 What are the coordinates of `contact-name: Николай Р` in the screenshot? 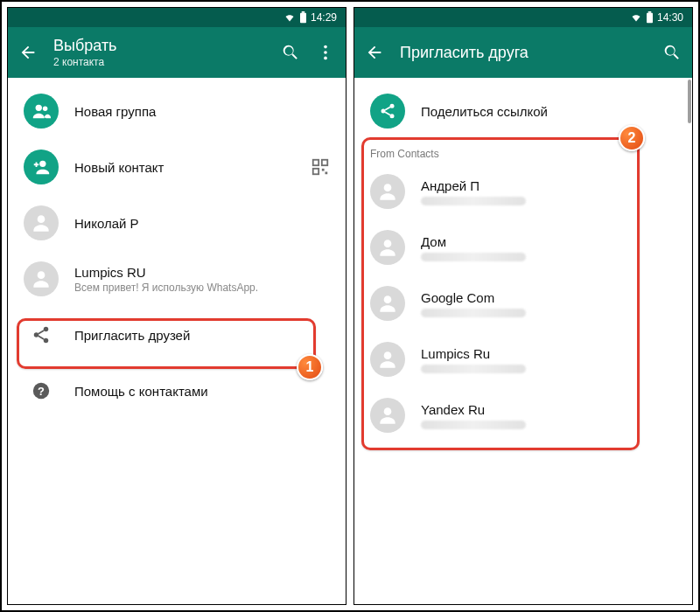 It's located at (202, 224).